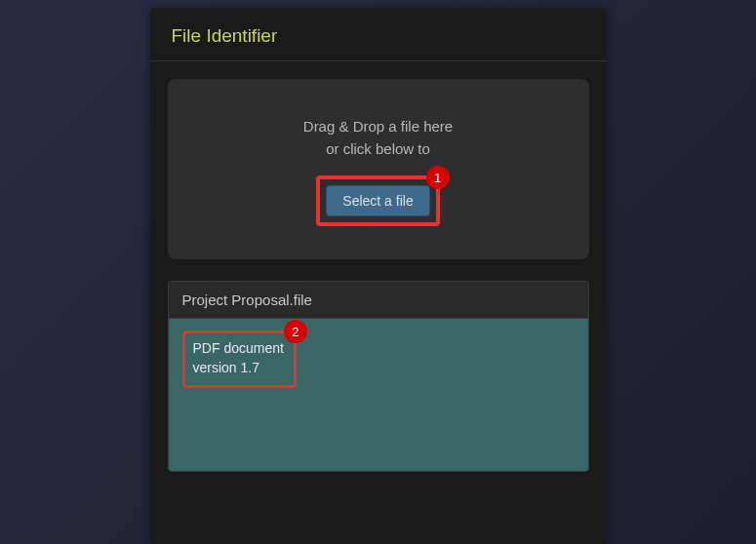 The height and width of the screenshot is (544, 756). What do you see at coordinates (378, 36) in the screenshot?
I see `app-title: File Identifier` at bounding box center [378, 36].